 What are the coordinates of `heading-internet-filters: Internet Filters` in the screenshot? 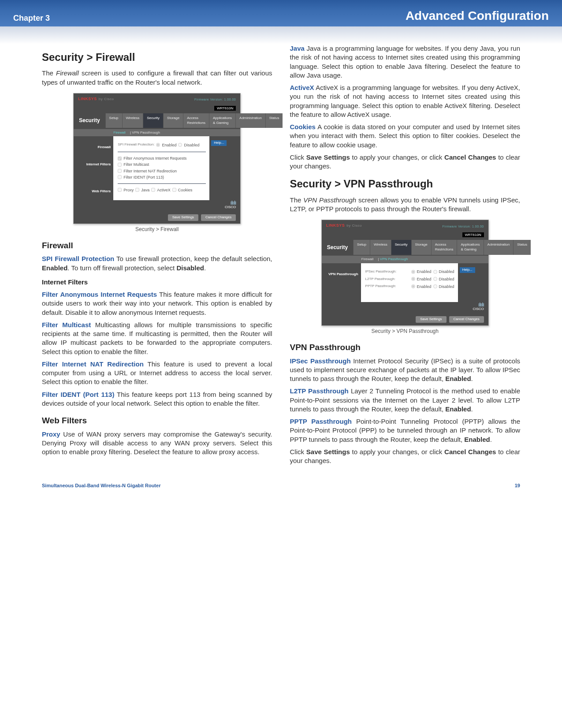 It's located at (157, 282).